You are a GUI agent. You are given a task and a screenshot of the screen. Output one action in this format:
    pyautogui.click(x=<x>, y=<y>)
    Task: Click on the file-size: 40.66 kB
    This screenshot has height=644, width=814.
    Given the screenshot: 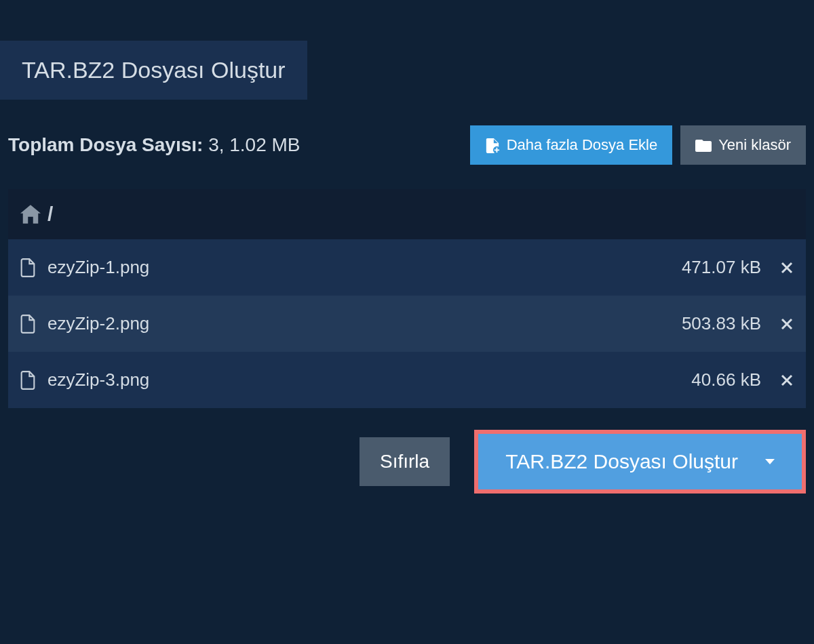 What is the action you would take?
    pyautogui.click(x=726, y=380)
    